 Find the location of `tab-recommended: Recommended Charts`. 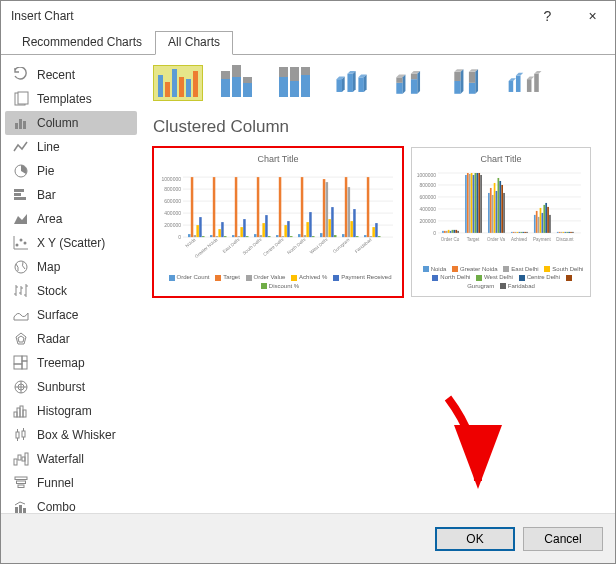

tab-recommended: Recommended Charts is located at coordinates (82, 43).